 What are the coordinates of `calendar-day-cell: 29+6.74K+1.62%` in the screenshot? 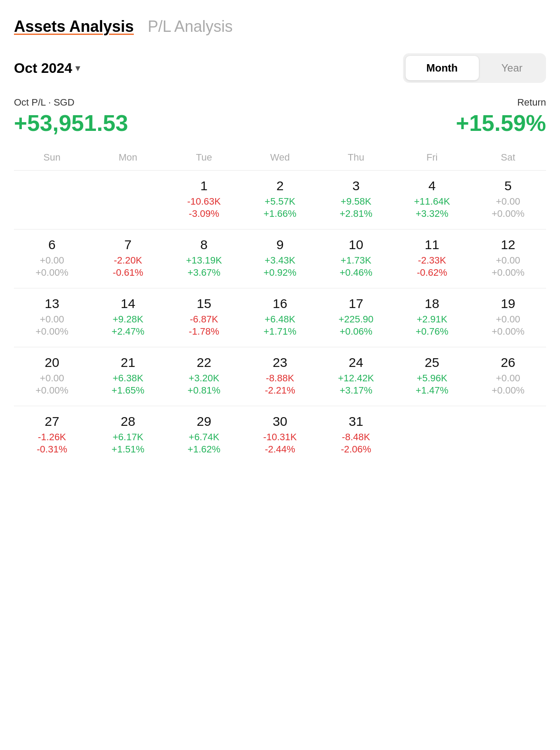 It's located at (204, 435).